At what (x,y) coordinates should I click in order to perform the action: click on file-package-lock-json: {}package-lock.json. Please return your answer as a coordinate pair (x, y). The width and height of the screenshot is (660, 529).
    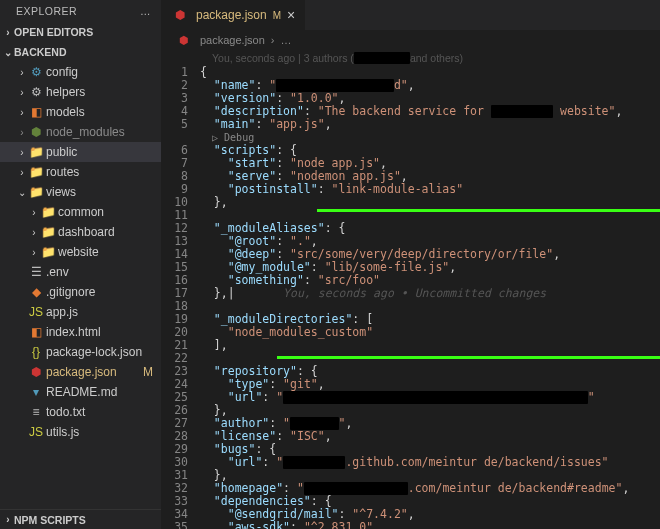
    Looking at the image, I should click on (80, 352).